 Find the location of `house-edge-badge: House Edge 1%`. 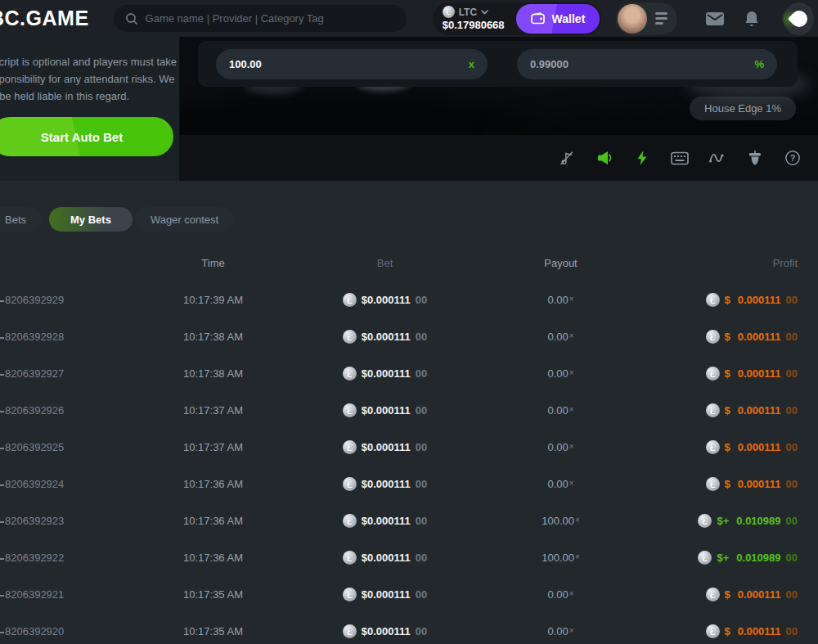

house-edge-badge: House Edge 1% is located at coordinates (743, 108).